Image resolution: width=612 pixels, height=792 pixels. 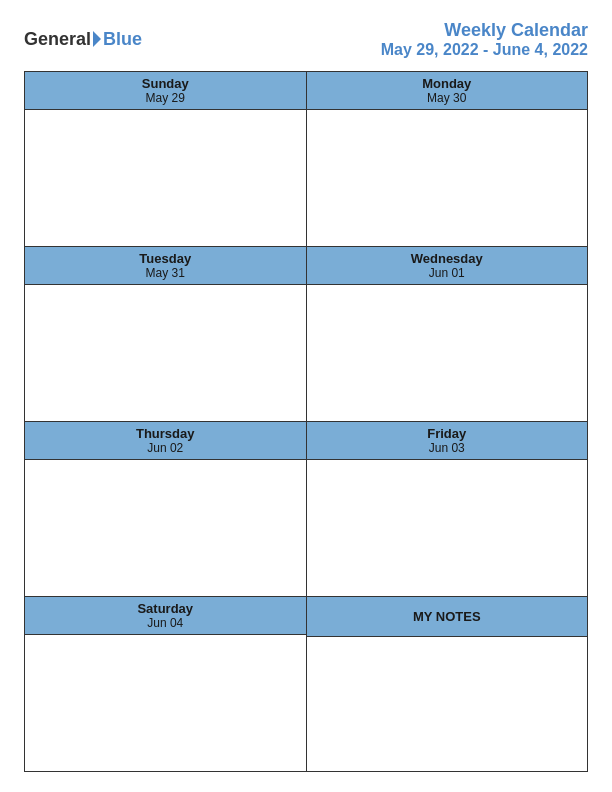 What do you see at coordinates (448, 334) in the screenshot?
I see `cell-wednesday: Wednesday Jun 01` at bounding box center [448, 334].